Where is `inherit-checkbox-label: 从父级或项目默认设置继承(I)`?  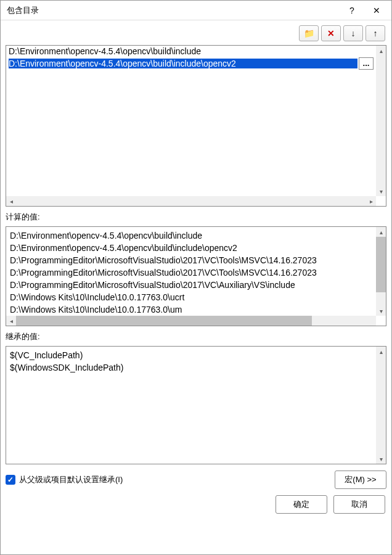 inherit-checkbox-label: 从父级或项目默认设置继承(I) is located at coordinates (71, 480).